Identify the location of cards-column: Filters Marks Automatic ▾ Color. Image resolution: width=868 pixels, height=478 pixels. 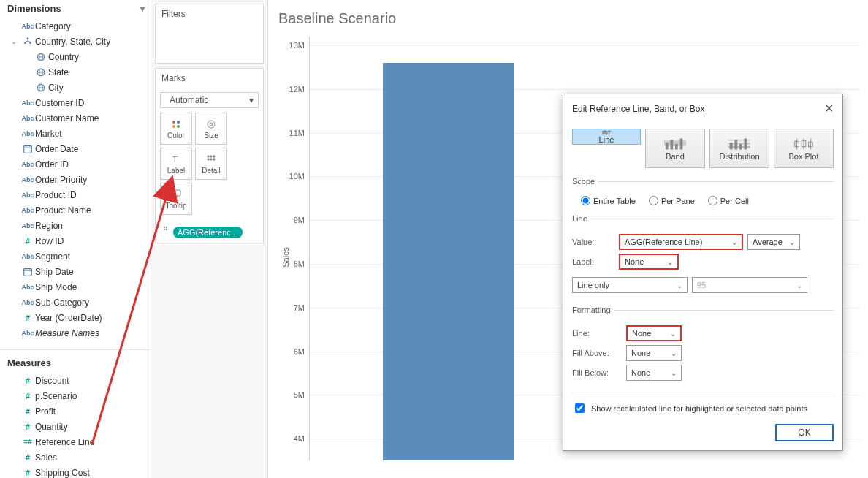
(210, 239).